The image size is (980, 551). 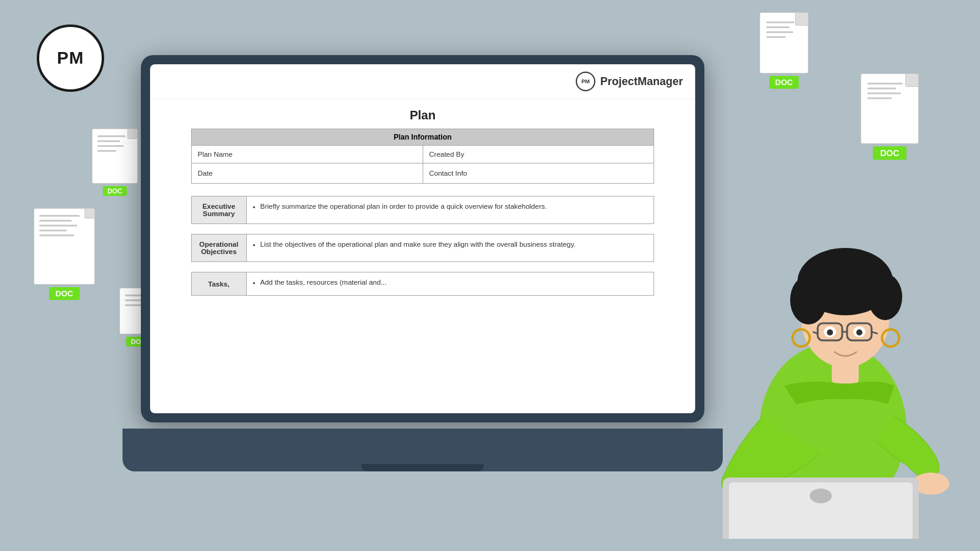 What do you see at coordinates (423, 137) in the screenshot?
I see `plan-info-header: Plan Information` at bounding box center [423, 137].